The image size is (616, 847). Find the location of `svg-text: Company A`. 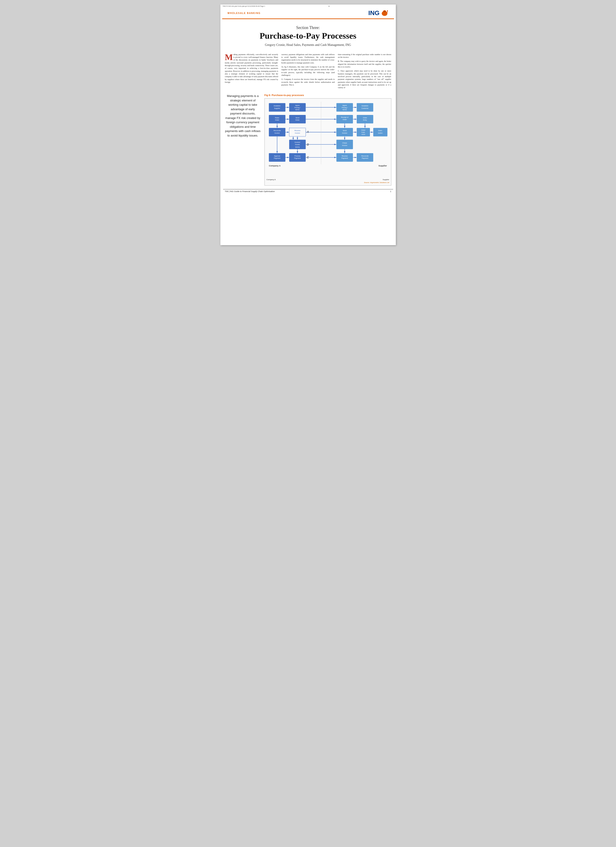

svg-text: Company A is located at coordinates (275, 166).